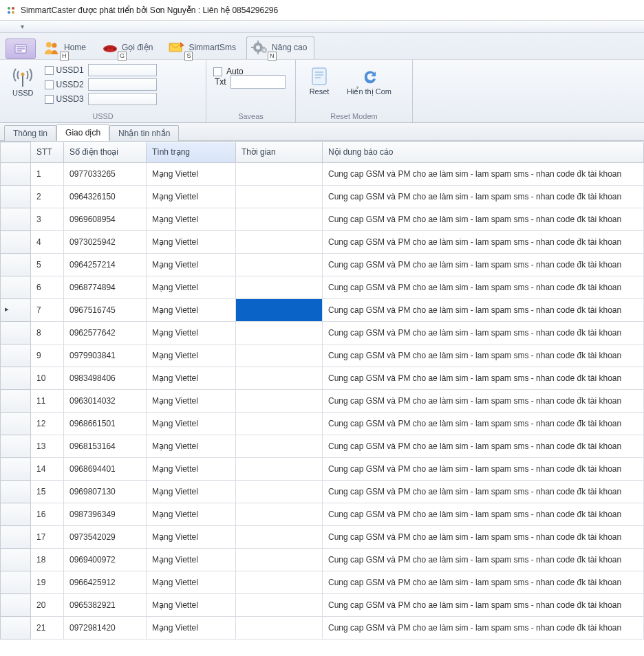 The height and width of the screenshot is (656, 644). I want to click on cell-phone: 0968774894, so click(105, 287).